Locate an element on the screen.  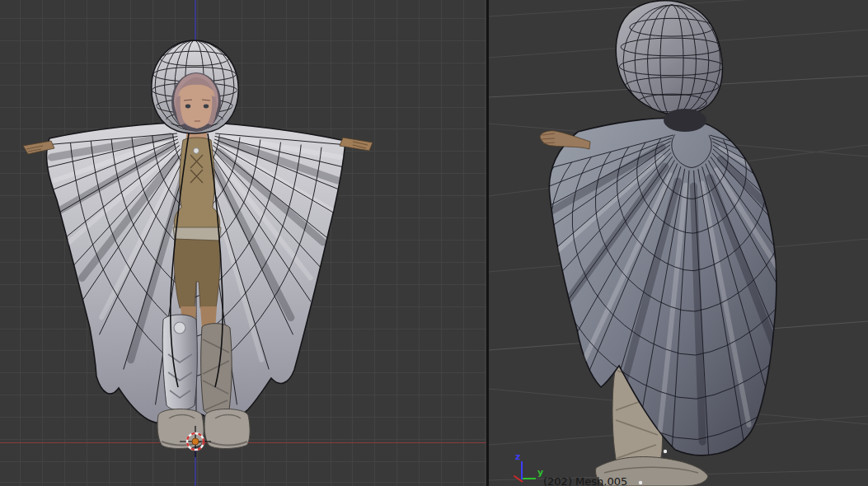
gizmo-z-arm is located at coordinates (522, 470).